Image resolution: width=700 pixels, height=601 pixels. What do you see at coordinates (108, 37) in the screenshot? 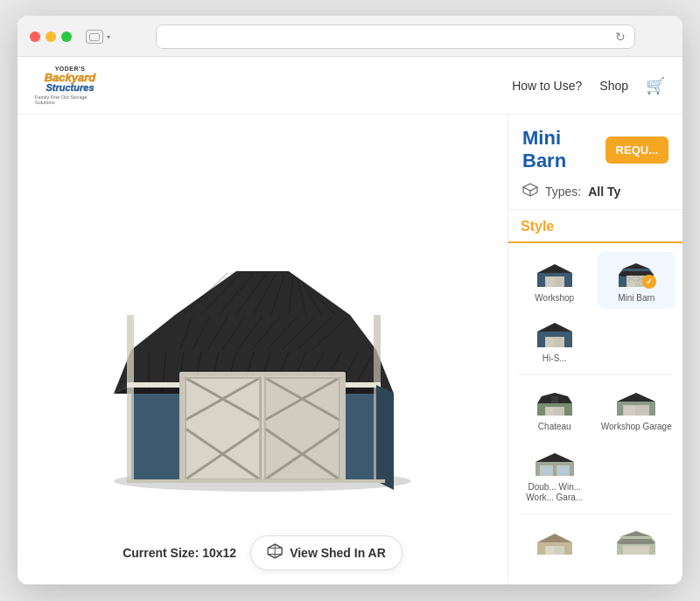
I see `chevron-down-icon: ▾` at bounding box center [108, 37].